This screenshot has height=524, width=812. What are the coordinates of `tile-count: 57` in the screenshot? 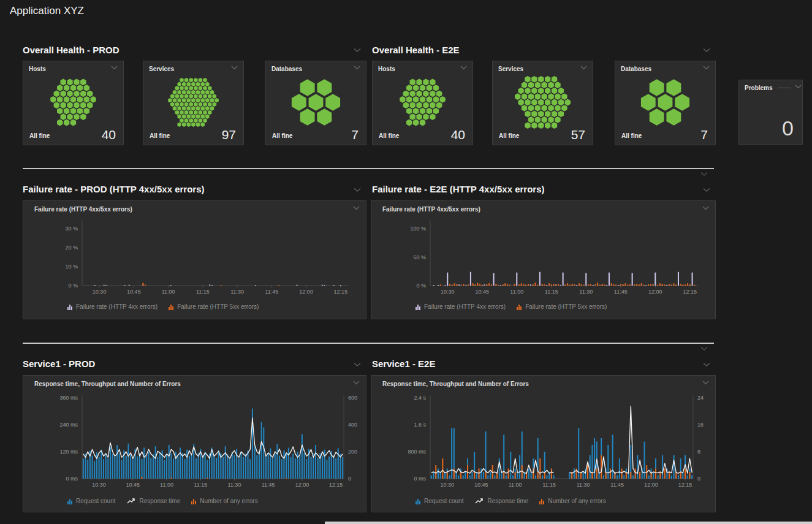 It's located at (579, 135).